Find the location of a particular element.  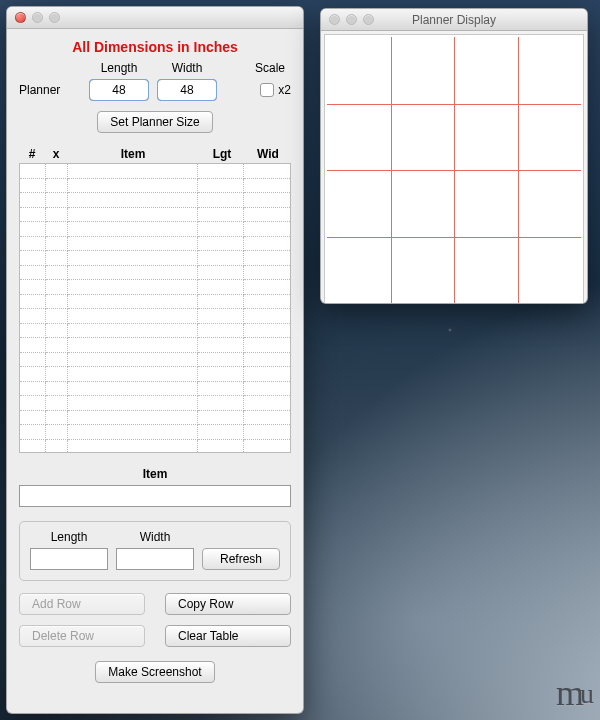

width-input is located at coordinates (155, 559).